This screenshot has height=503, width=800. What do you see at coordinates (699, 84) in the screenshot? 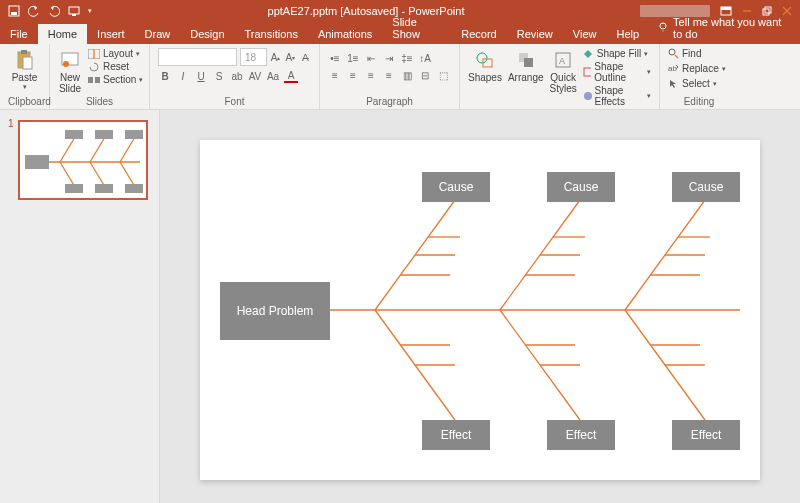
I see `select-button: Select▾` at bounding box center [699, 84].